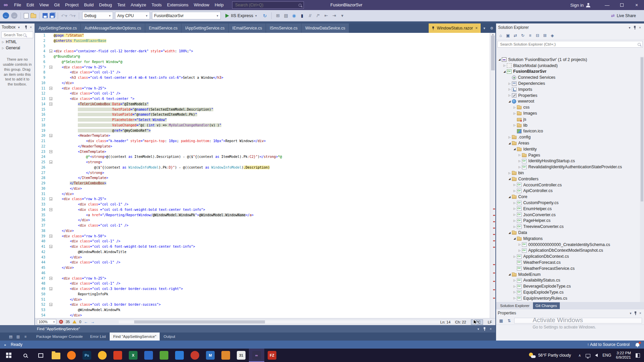 This screenshot has height=362, width=644. Describe the element at coordinates (596, 355) in the screenshot. I see `volume-icon` at that location.